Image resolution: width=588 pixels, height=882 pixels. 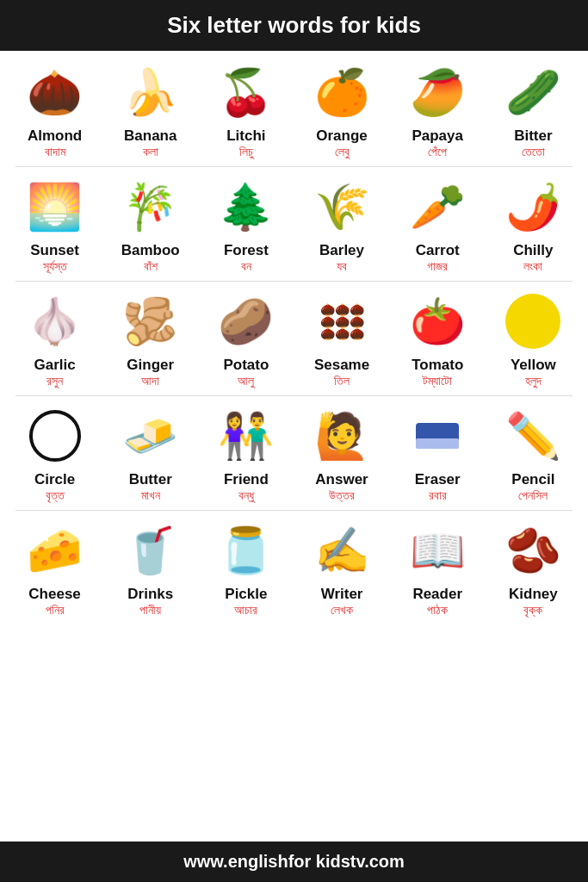 What do you see at coordinates (533, 251) in the screenshot?
I see `chilly-label-en: Chilly` at bounding box center [533, 251].